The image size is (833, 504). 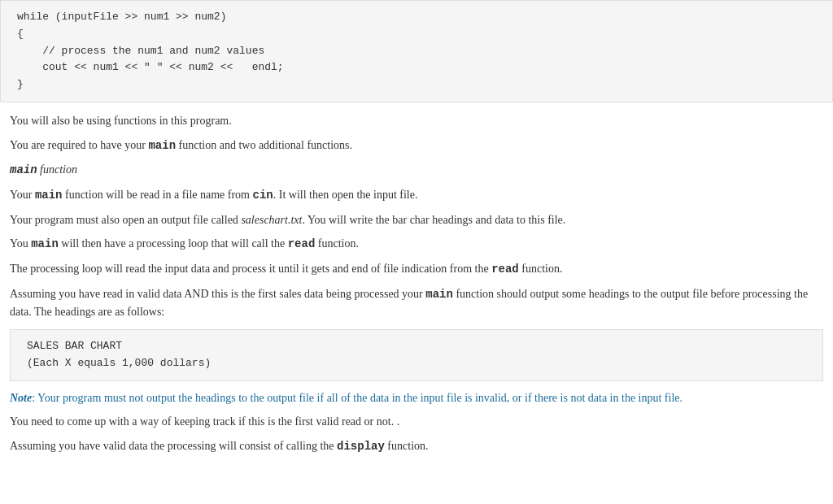 What do you see at coordinates (205, 421) in the screenshot?
I see `p9-text: You need to come up with a way of keepin…` at bounding box center [205, 421].